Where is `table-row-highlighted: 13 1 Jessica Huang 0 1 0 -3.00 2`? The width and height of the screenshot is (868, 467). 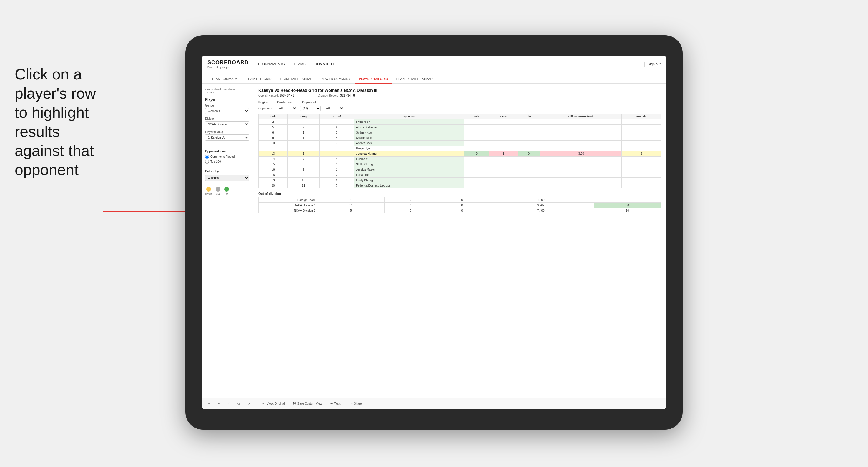
table-row-highlighted: 13 1 Jessica Huang 0 1 0 -3.00 2 is located at coordinates (460, 154).